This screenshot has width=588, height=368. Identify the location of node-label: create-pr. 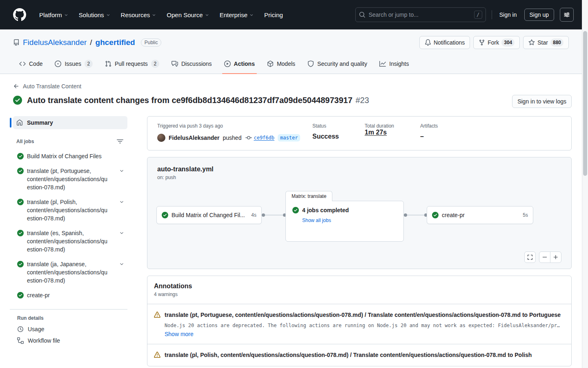
(453, 215).